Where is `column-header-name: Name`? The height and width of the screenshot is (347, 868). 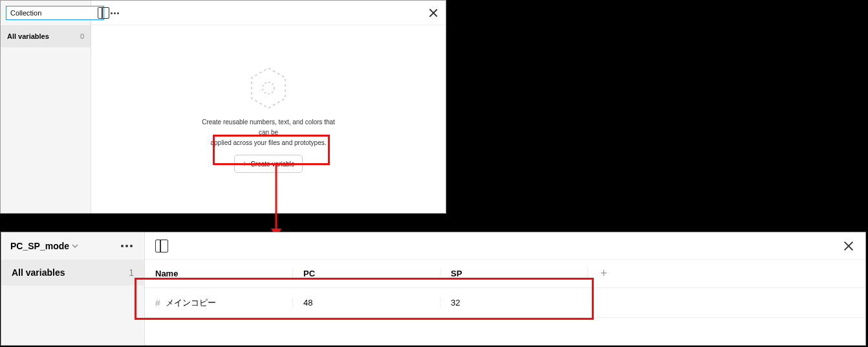 column-header-name: Name is located at coordinates (219, 273).